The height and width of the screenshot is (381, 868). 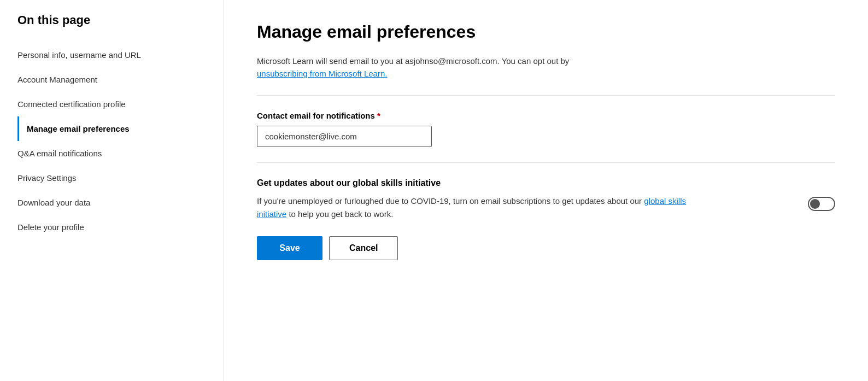 What do you see at coordinates (112, 55) in the screenshot?
I see `sidebar-item-personal-info: Personal info, username and URL` at bounding box center [112, 55].